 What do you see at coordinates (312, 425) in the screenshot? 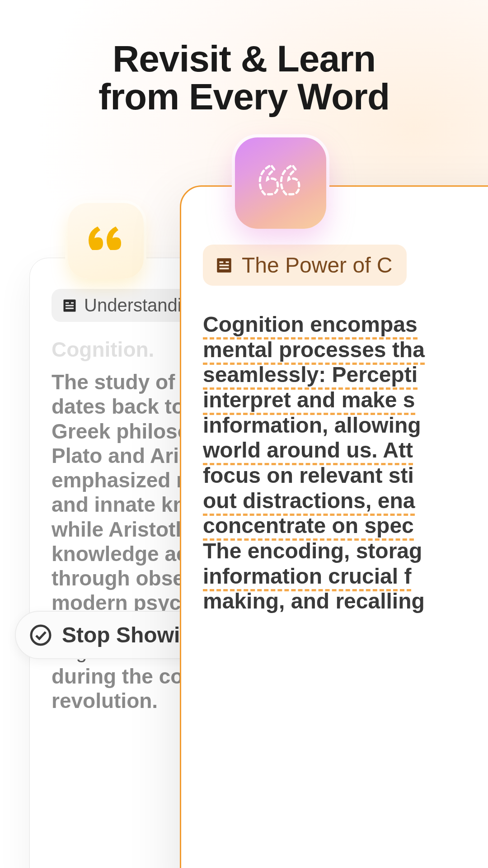
I see `plain-text: information, allowing` at bounding box center [312, 425].